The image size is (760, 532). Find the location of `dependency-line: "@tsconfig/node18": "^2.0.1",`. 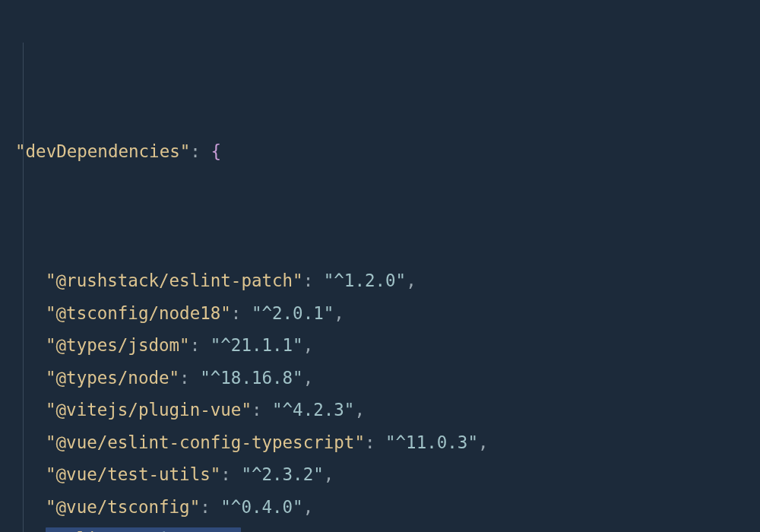

dependency-line: "@tsconfig/node18": "^2.0.1", is located at coordinates (380, 313).